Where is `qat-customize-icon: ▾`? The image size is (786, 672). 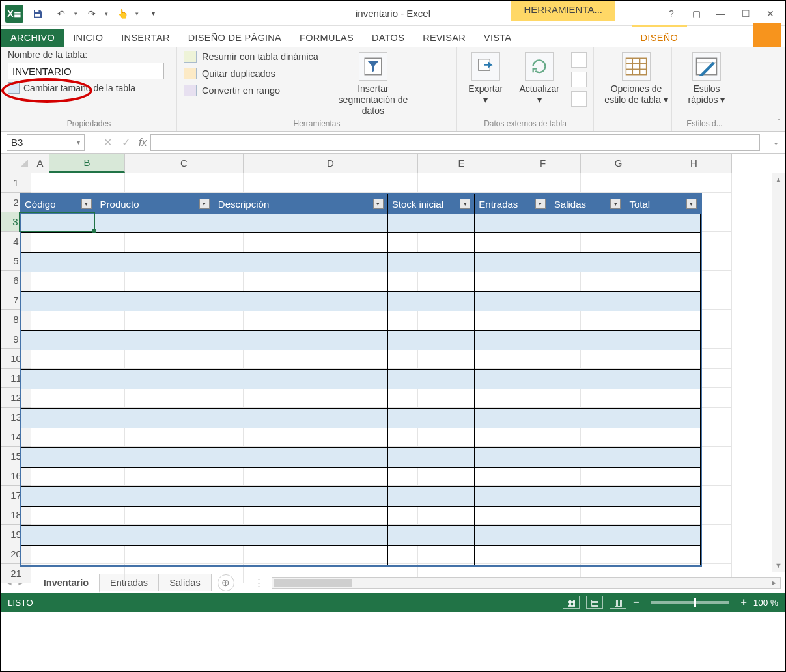
qat-customize-icon: ▾ is located at coordinates (153, 14).